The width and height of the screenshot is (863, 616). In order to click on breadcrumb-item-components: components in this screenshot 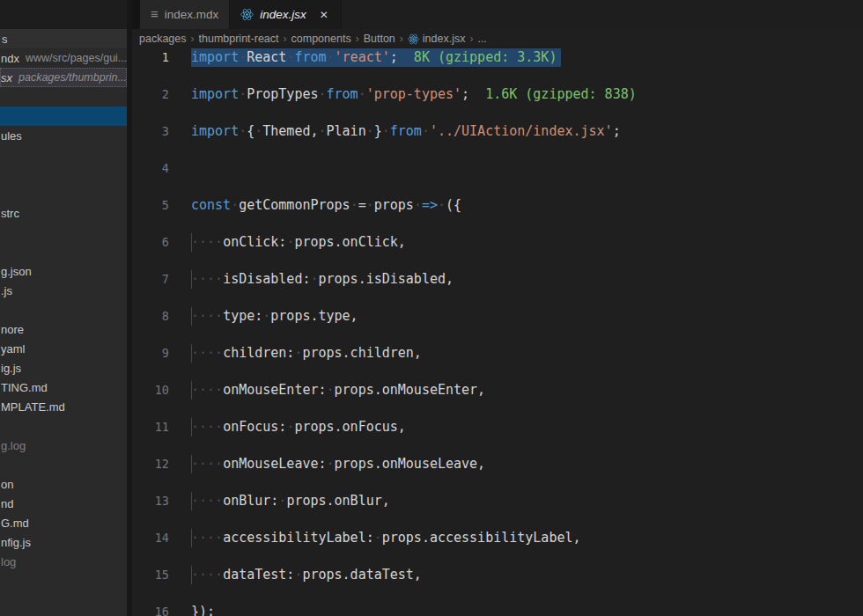, I will do `click(321, 39)`.